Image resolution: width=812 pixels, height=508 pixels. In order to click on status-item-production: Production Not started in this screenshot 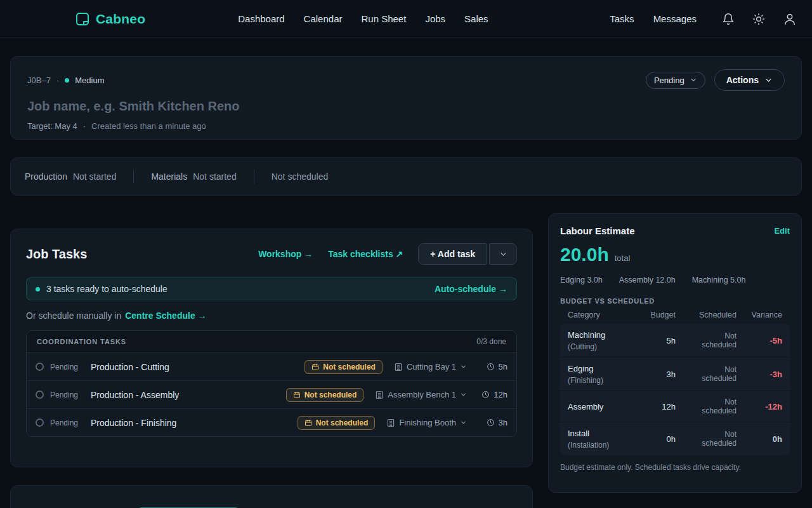, I will do `click(70, 177)`.